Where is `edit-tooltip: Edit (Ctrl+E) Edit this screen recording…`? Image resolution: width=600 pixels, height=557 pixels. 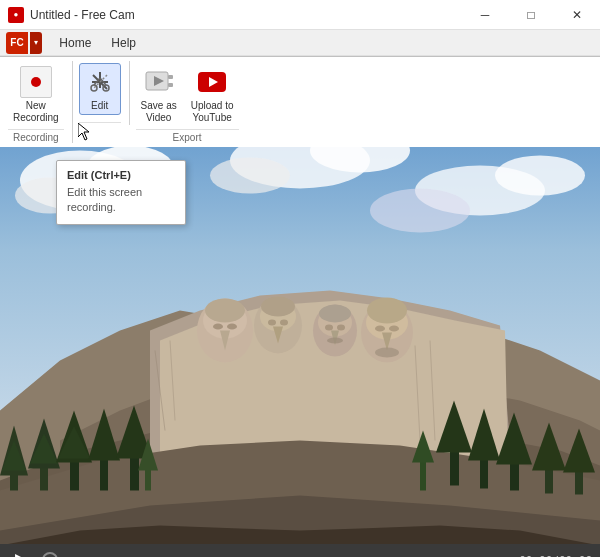 edit-tooltip: Edit (Ctrl+E) Edit this screen recording… is located at coordinates (121, 192).